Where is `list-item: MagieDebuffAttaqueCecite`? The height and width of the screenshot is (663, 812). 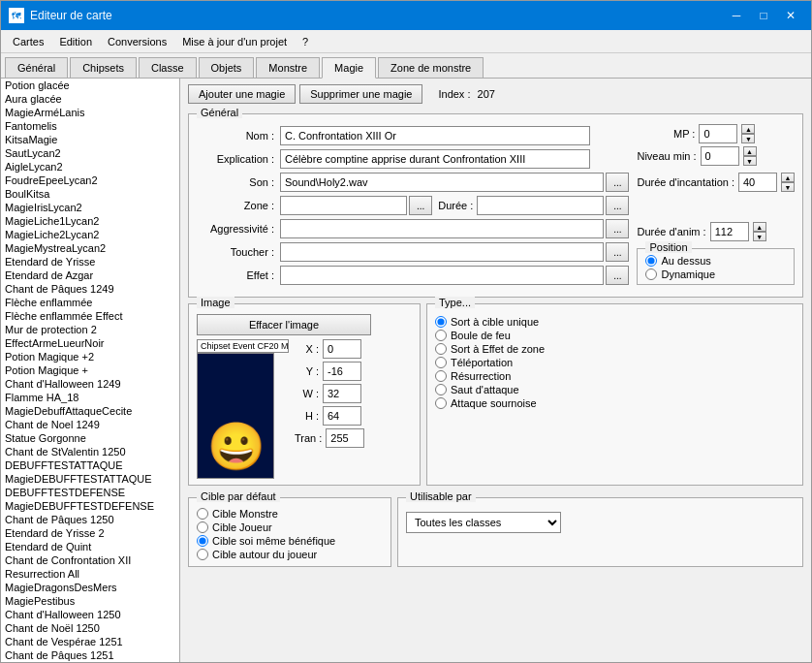
list-item: MagieDebuffAttaqueCecite is located at coordinates (90, 411).